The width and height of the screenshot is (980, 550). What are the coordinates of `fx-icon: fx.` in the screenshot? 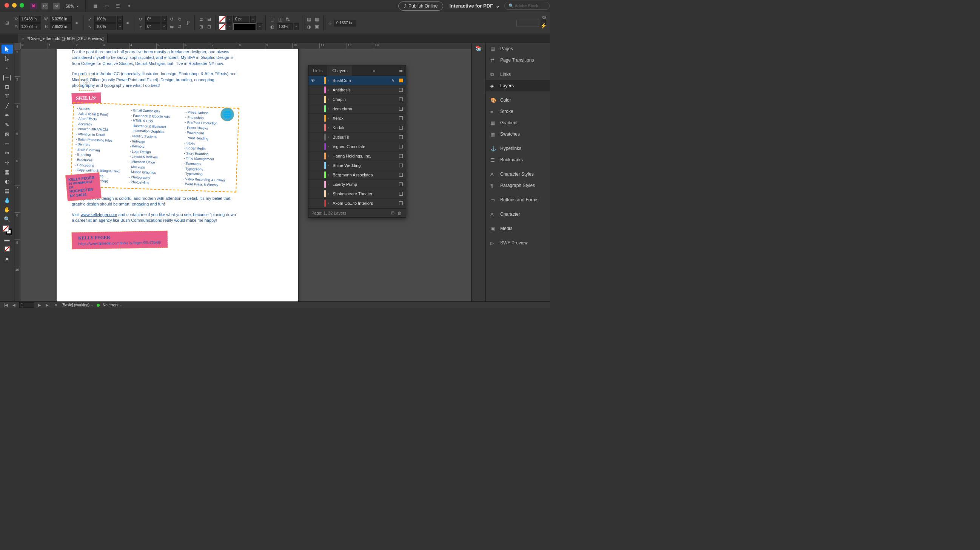 It's located at (288, 19).